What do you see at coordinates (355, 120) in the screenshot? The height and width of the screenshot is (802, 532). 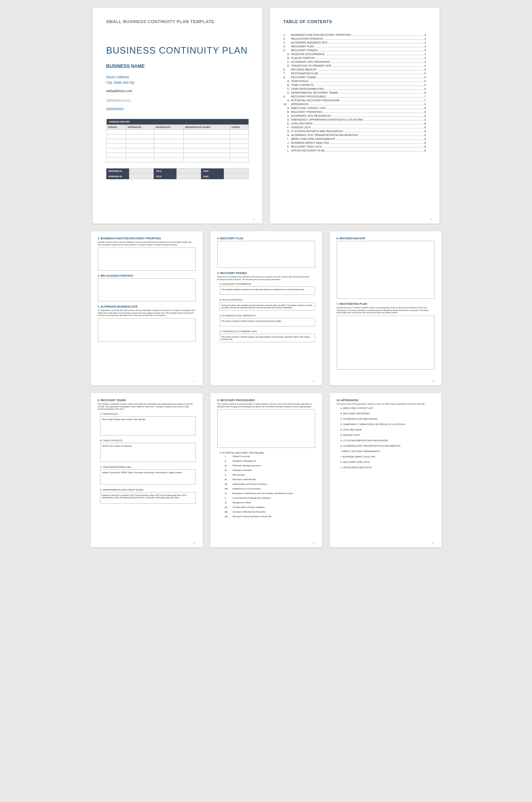 I see `toc-row: D.EMERGENCY OPERATIONS CENTER (EOC) LOCA…` at bounding box center [355, 120].